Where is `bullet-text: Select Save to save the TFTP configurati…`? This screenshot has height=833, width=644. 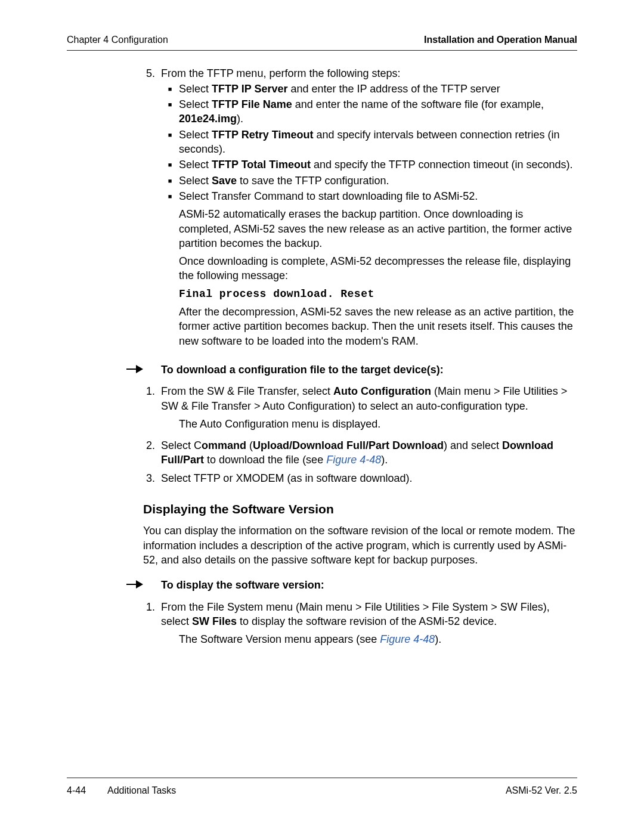 bullet-text: Select Save to save the TFTP configurati… is located at coordinates (378, 181).